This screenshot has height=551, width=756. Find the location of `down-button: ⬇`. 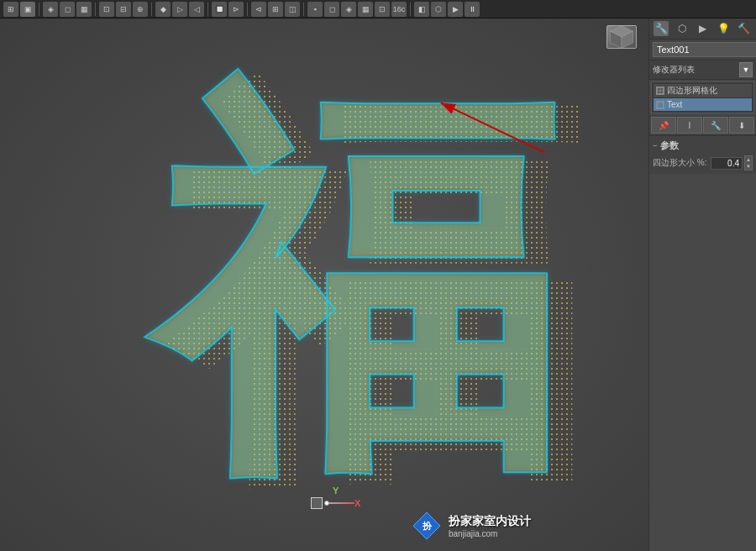

down-button: ⬇ is located at coordinates (742, 125).